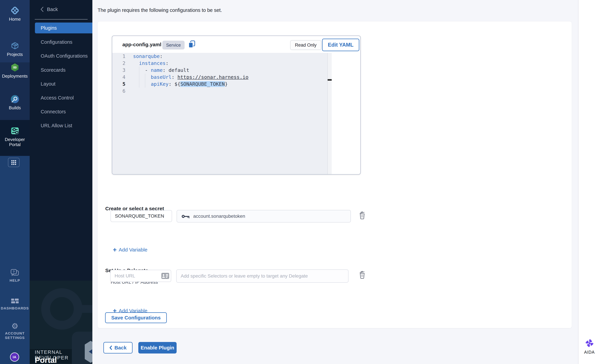 The image size is (600, 364). What do you see at coordinates (66, 84) in the screenshot?
I see `sidebar-item-layout: Layout` at bounding box center [66, 84].